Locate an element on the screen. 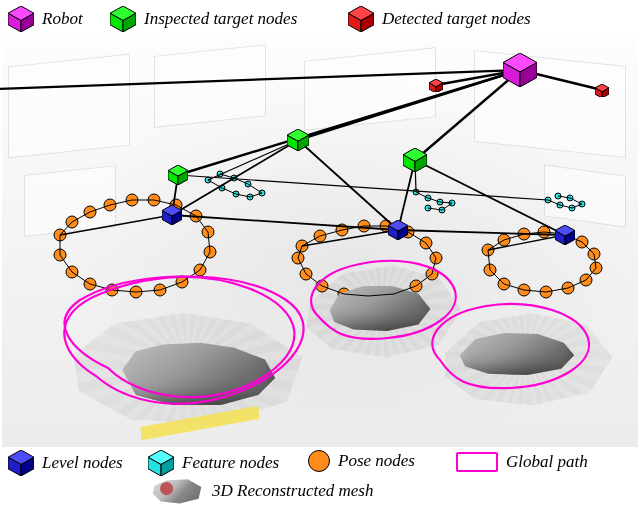  level-cube-icon is located at coordinates (21, 463).